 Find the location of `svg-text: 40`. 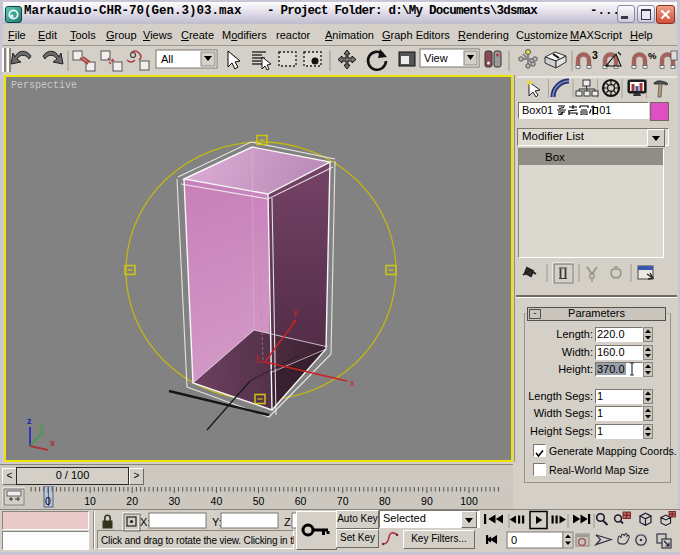

svg-text: 40 is located at coordinates (217, 501).